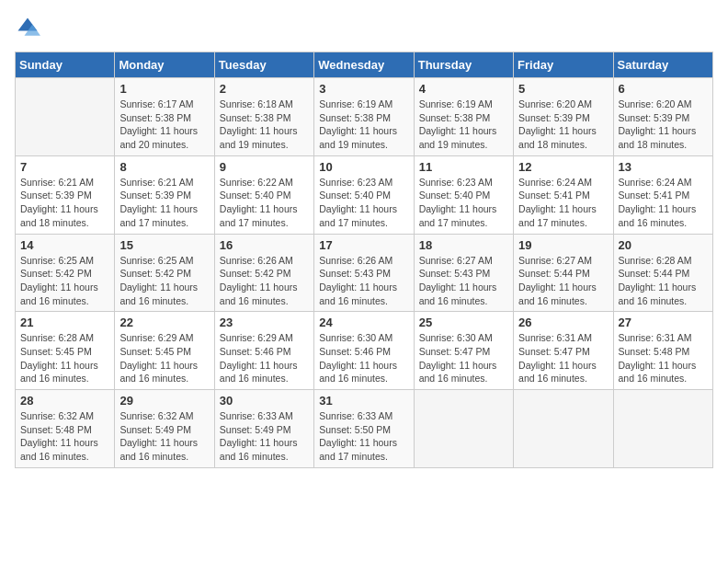  I want to click on calendar-cell: 3Sunrise: 6:19 AMSunset: 5:38 PMDaylight…, so click(364, 118).